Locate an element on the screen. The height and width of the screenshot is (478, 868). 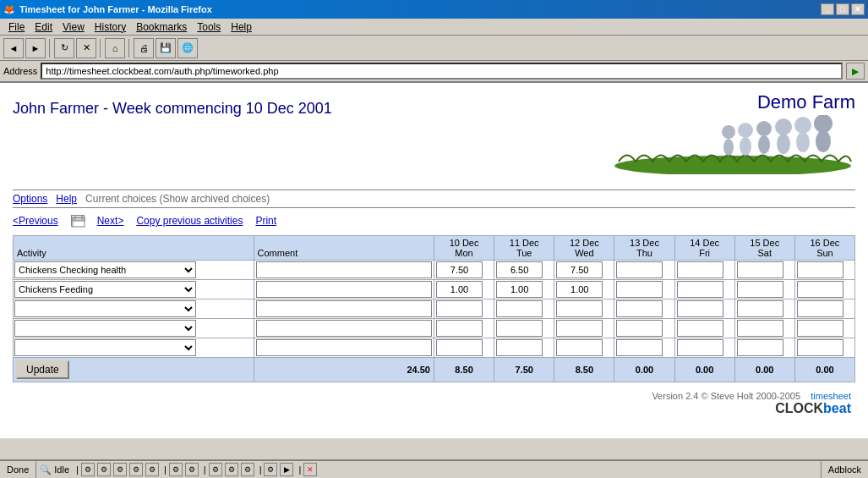
next-link: Next> is located at coordinates (111, 221).